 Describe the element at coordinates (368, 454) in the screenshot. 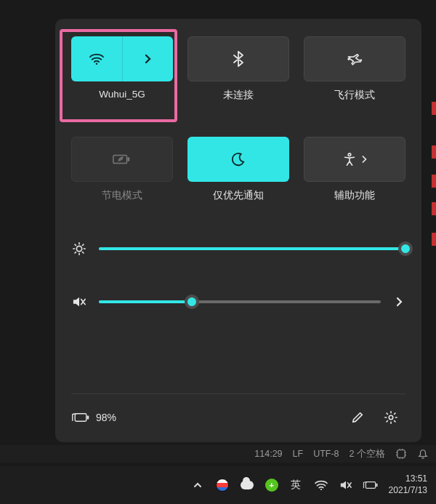

I see `status-spaces: 2 个空格` at that location.